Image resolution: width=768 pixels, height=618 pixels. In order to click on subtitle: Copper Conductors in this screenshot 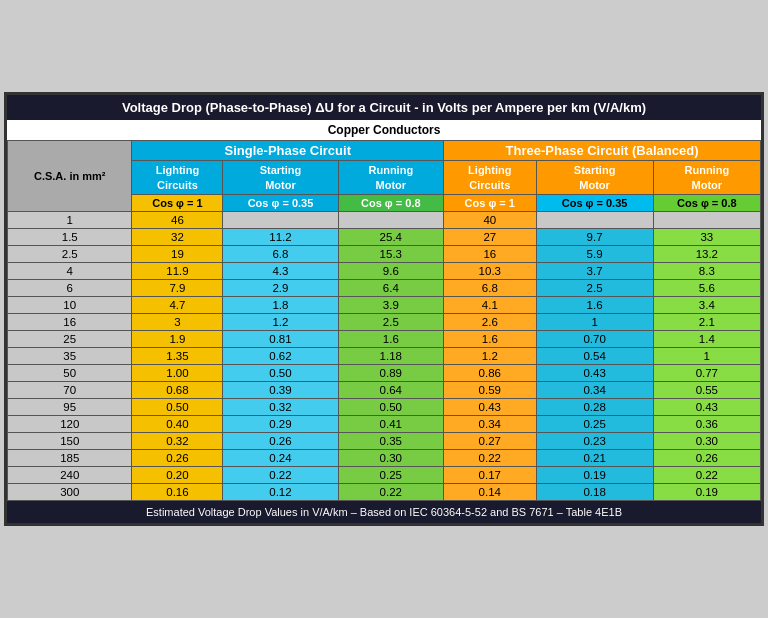, I will do `click(384, 130)`.